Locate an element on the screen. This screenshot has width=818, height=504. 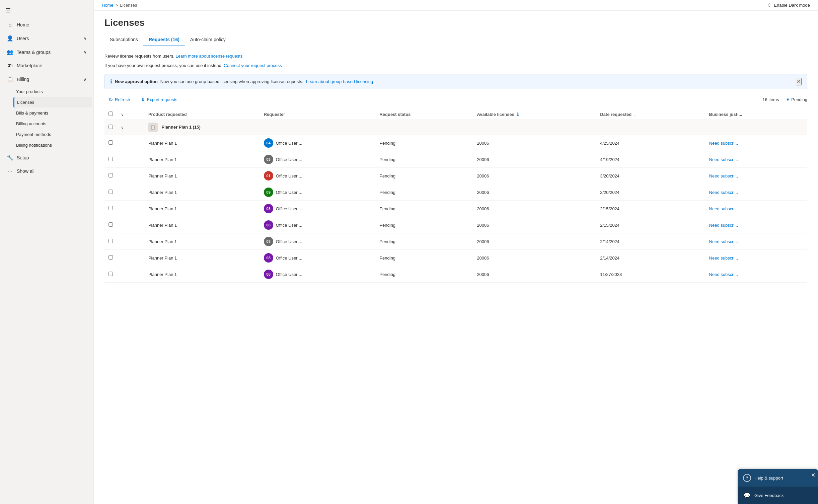
row-date: 4/25/2024 is located at coordinates (650, 143).